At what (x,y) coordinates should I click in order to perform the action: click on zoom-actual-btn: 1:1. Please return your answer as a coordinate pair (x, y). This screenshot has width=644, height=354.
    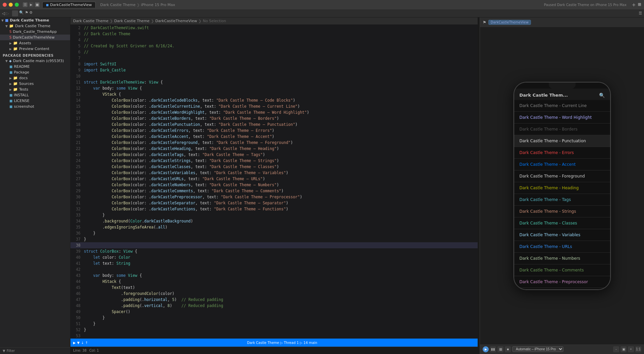
    Looking at the image, I should click on (638, 349).